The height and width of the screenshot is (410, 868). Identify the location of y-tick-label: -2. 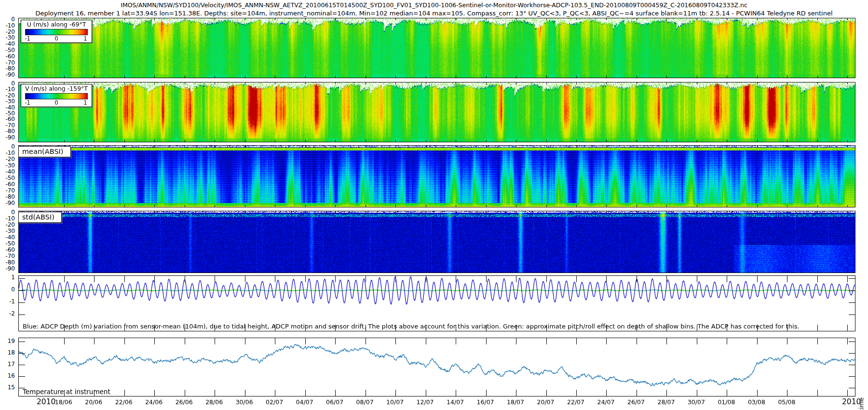
(12, 314).